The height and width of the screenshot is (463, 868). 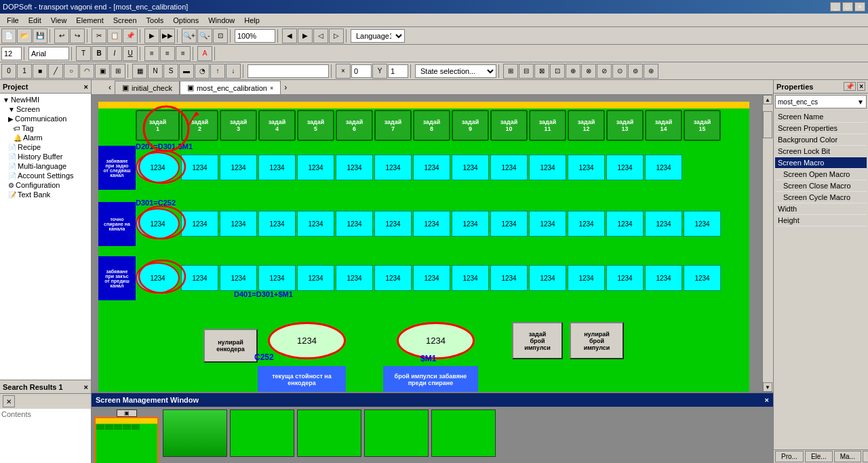 What do you see at coordinates (586, 125) in the screenshot?
I see `zadai-btn-12: задай12` at bounding box center [586, 125].